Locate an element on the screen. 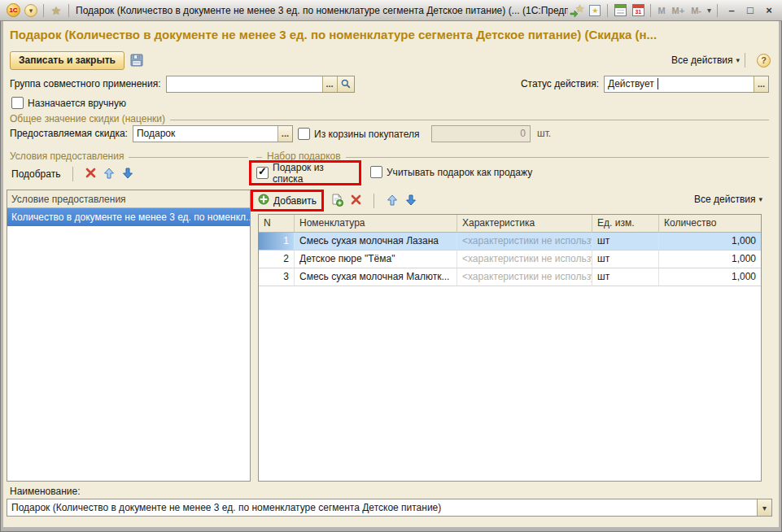 This screenshot has height=532, width=782. group-usage-field: ... is located at coordinates (260, 85).